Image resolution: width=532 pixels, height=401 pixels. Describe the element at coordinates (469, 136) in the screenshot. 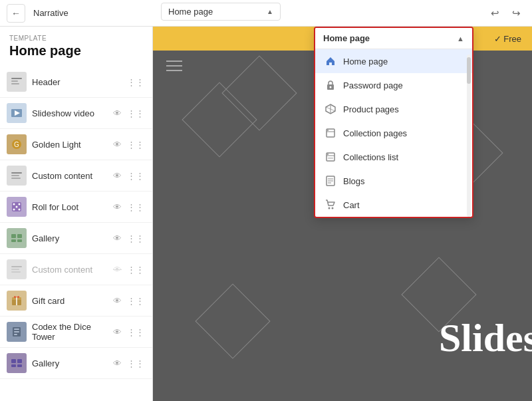

I see `dropdown-scrollbar` at that location.